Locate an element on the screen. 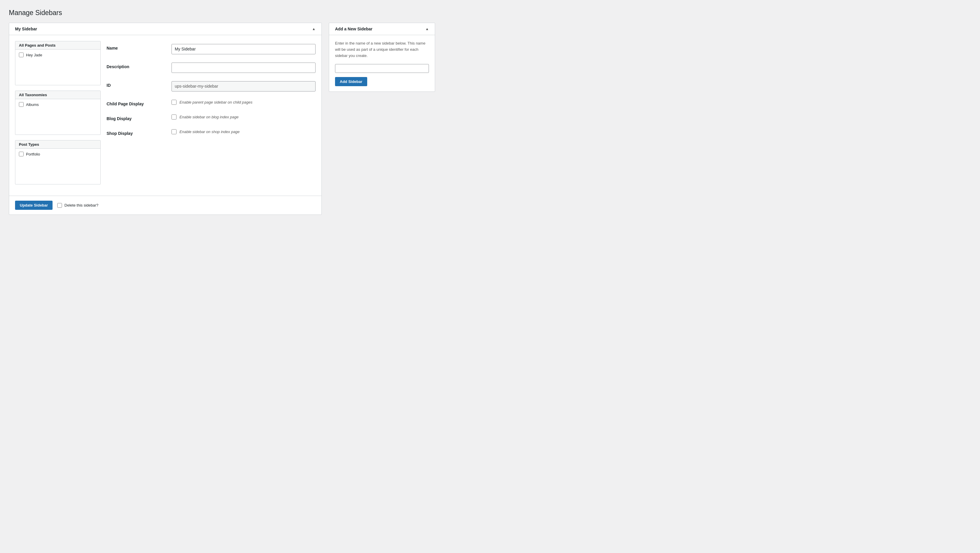 This screenshot has width=980, height=553. update-sidebar-button: Update Sidebar is located at coordinates (34, 205).